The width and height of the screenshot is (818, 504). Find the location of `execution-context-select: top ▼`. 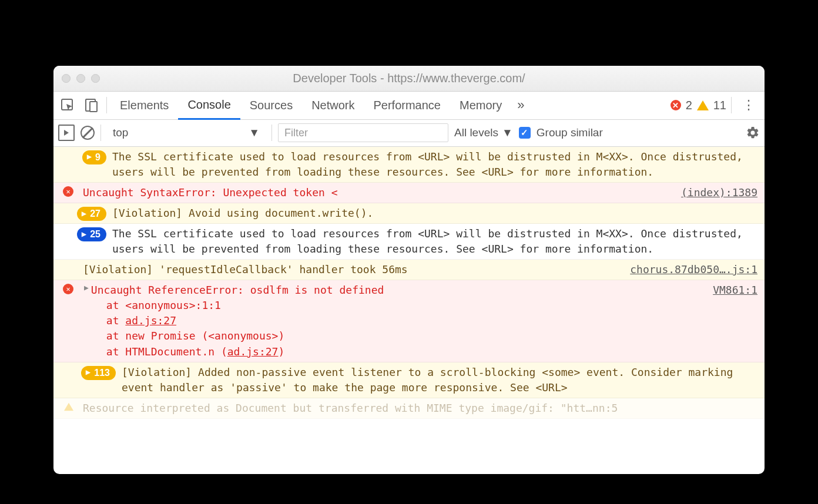

execution-context-select: top ▼ is located at coordinates (186, 133).